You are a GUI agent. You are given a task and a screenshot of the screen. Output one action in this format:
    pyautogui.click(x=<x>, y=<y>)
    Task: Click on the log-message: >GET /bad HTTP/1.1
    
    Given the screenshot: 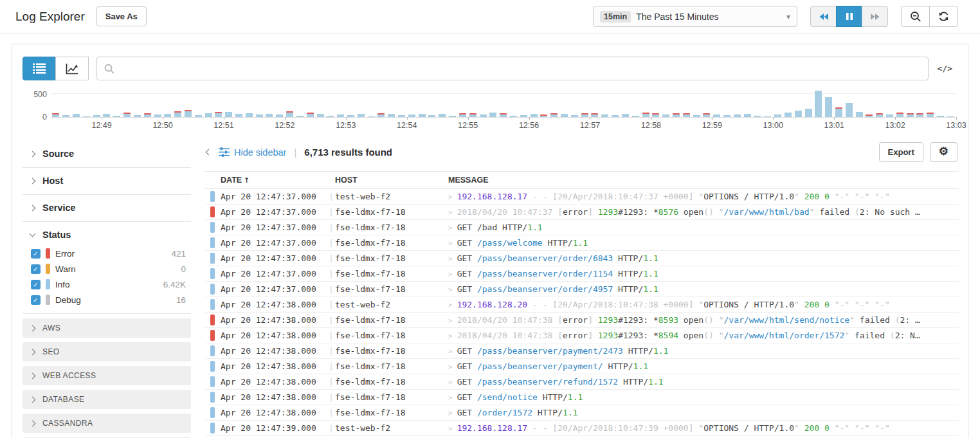 What is the action you would take?
    pyautogui.click(x=703, y=228)
    